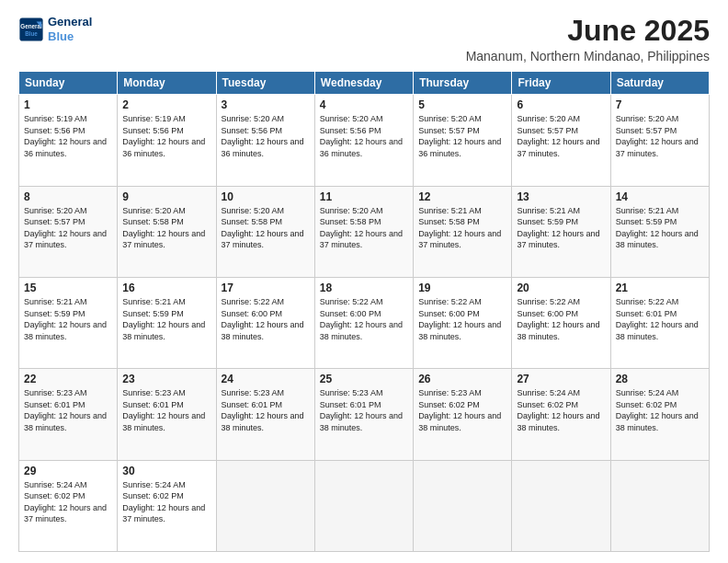 This screenshot has width=728, height=563. I want to click on calendar-cell: 7Sunrise: 5:20 AMSunset: 5:57 PMDaylight…, so click(660, 140).